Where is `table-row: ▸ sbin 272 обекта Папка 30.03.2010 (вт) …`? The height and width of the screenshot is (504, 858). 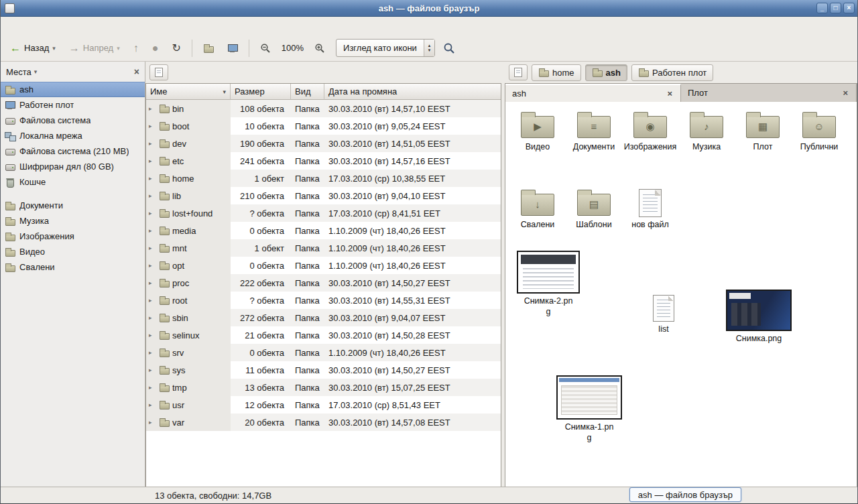 table-row: ▸ sbin 272 обекта Папка 30.03.2010 (вт) … is located at coordinates (323, 318).